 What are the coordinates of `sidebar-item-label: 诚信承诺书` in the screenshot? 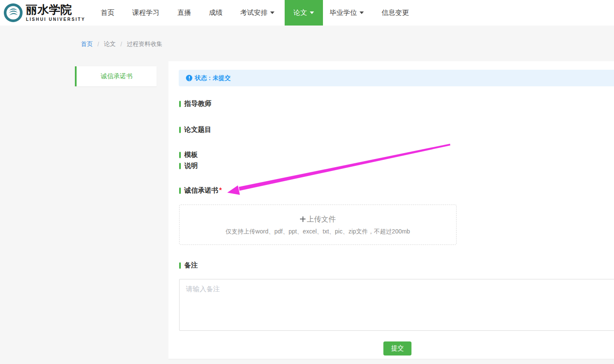 It's located at (117, 77).